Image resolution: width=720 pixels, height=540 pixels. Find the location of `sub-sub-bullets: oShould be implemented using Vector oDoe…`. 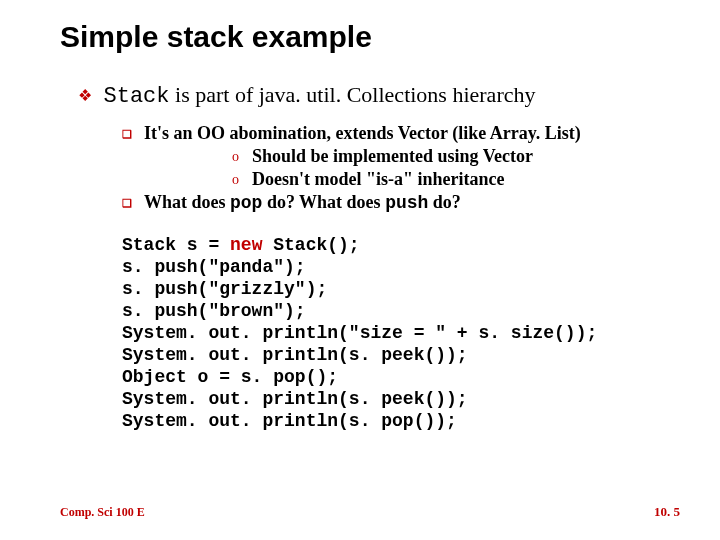

sub-sub-bullets: oShould be implemented using Vector oDoe… is located at coordinates (456, 168).